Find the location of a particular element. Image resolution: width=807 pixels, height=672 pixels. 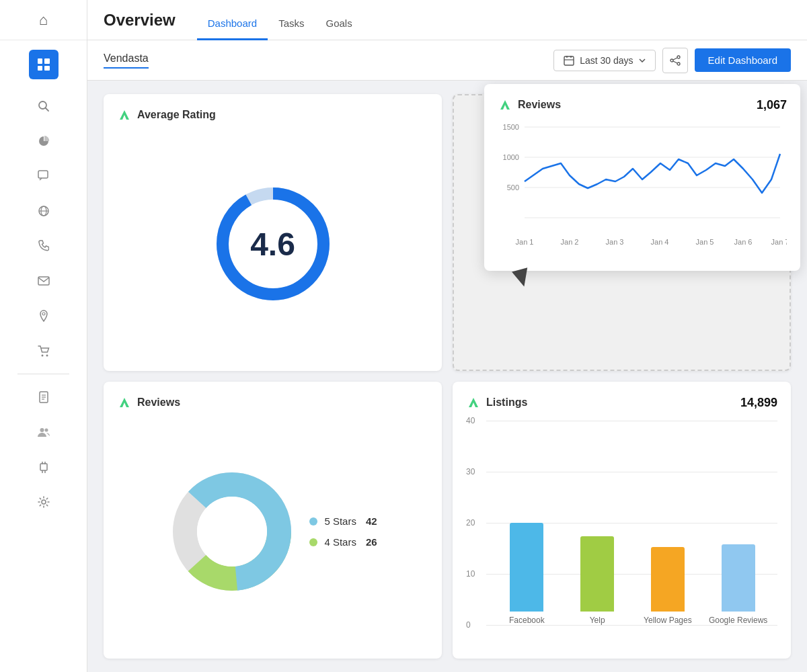

bar-yellowpages-rect is located at coordinates (668, 579).